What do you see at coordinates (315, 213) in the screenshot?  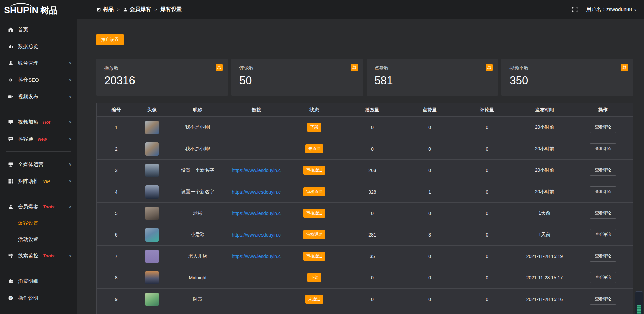 I see `cell-status: 审核通过` at bounding box center [315, 213].